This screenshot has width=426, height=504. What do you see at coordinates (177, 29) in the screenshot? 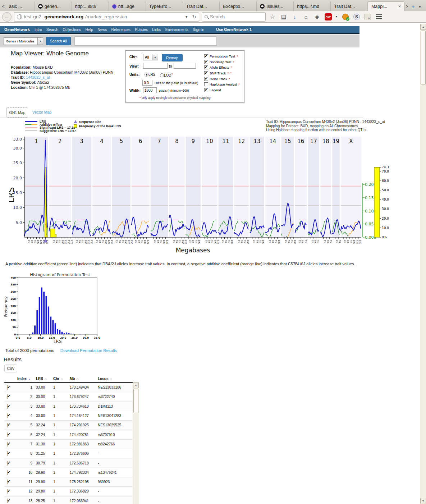
I see `nav-item-environments: Environments` at bounding box center [177, 29].